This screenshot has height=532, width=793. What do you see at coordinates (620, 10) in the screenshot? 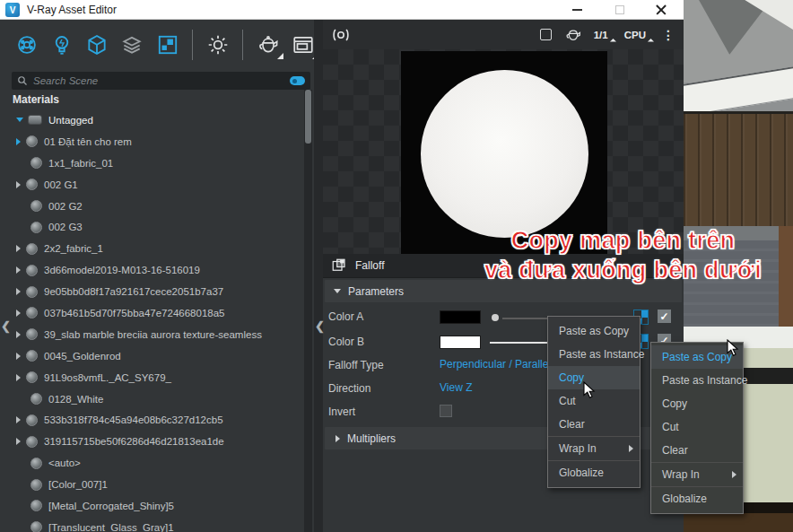
I see `maximize-button` at bounding box center [620, 10].